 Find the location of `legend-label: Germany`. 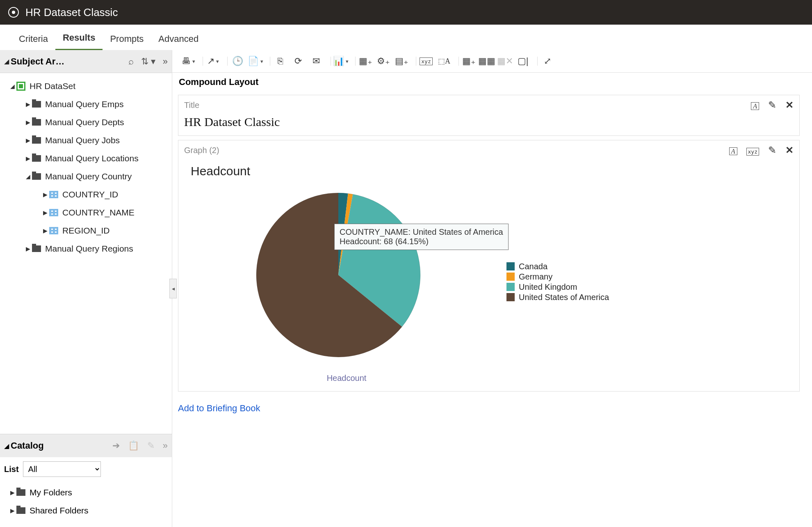

legend-label: Germany is located at coordinates (536, 277).